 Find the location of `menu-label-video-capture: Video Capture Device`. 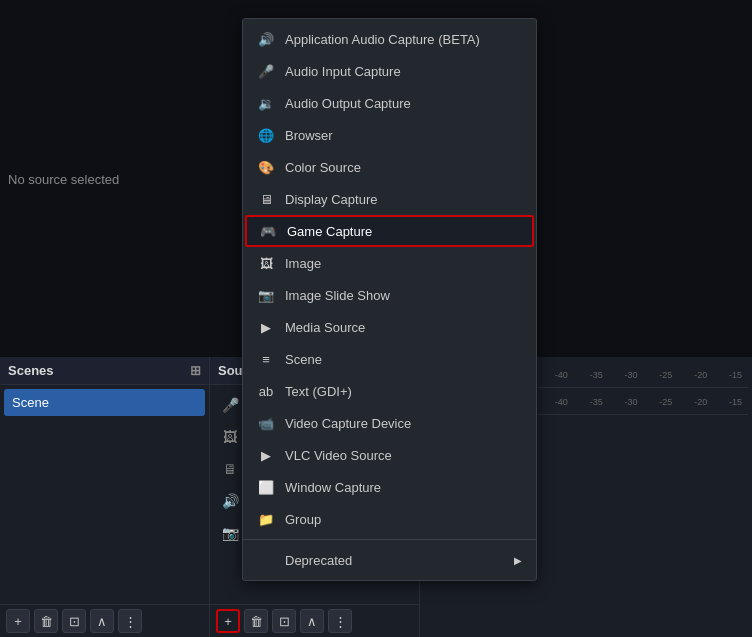

menu-label-video-capture: Video Capture Device is located at coordinates (404, 424).